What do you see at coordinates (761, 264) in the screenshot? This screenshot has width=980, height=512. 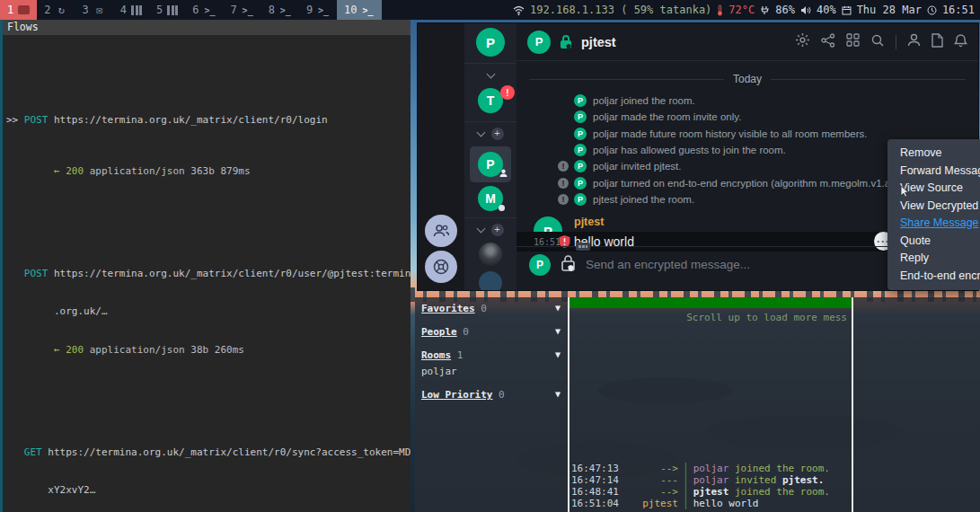 I see `message-input: Send an encrypted message...` at bounding box center [761, 264].